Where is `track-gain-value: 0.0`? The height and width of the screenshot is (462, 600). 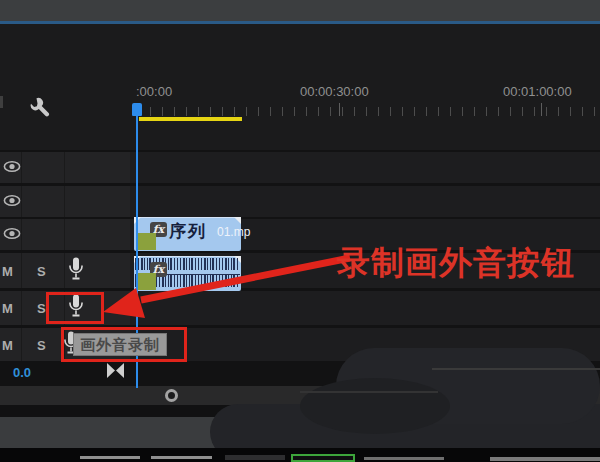 track-gain-value: 0.0 is located at coordinates (22, 372).